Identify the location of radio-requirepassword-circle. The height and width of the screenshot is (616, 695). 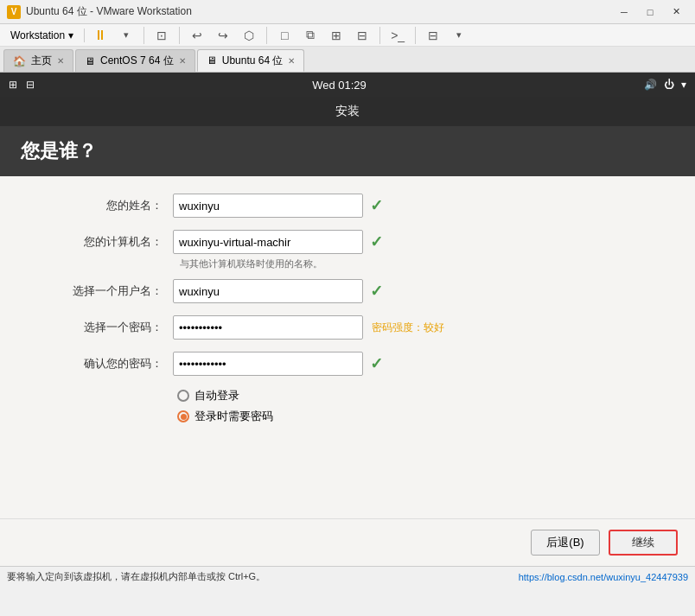
(183, 416).